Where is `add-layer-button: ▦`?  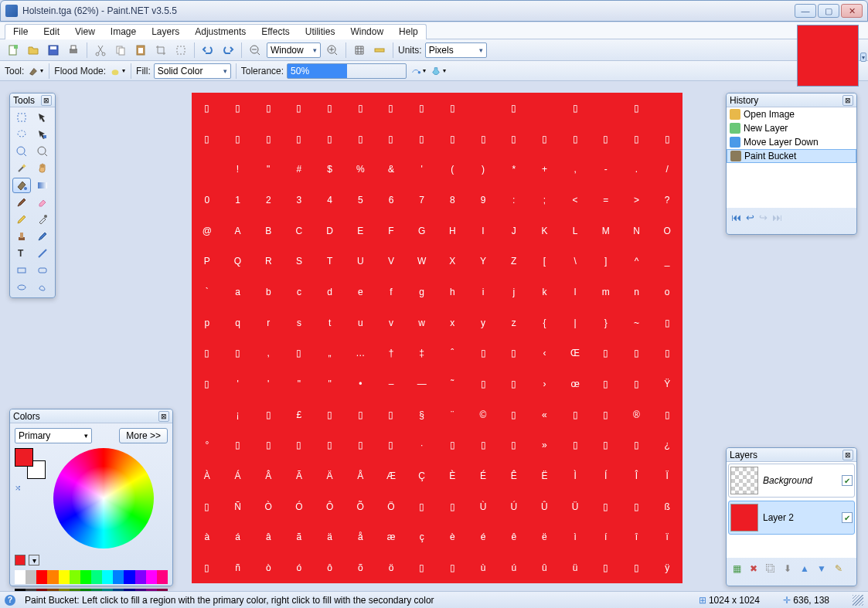
add-layer-button: ▦ is located at coordinates (737, 569).